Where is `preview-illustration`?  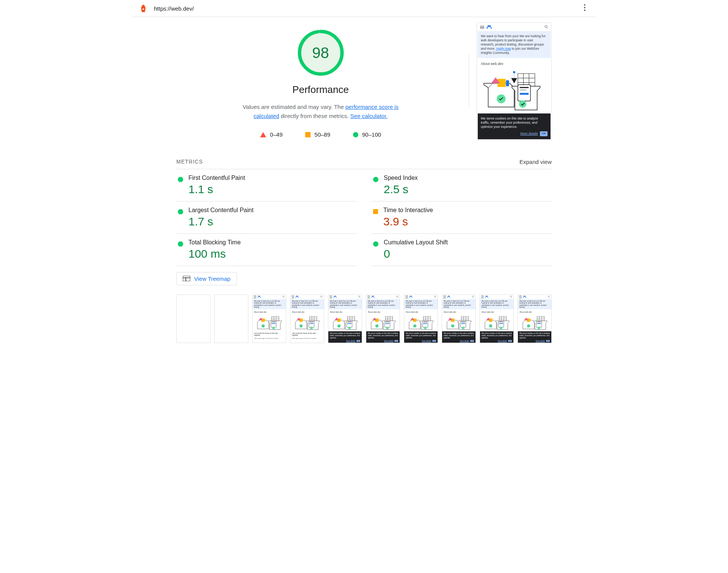
preview-illustration is located at coordinates (514, 90).